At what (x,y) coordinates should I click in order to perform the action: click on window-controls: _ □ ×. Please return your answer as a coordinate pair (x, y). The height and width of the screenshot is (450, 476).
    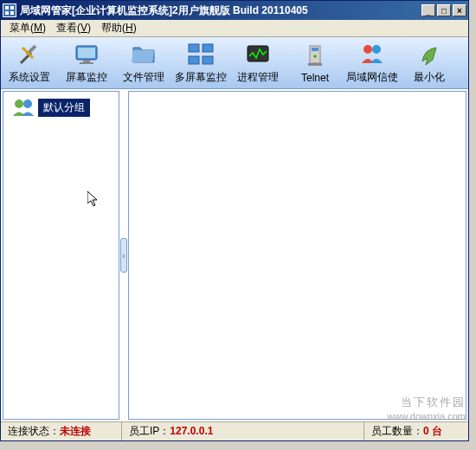
    Looking at the image, I should click on (444, 10).